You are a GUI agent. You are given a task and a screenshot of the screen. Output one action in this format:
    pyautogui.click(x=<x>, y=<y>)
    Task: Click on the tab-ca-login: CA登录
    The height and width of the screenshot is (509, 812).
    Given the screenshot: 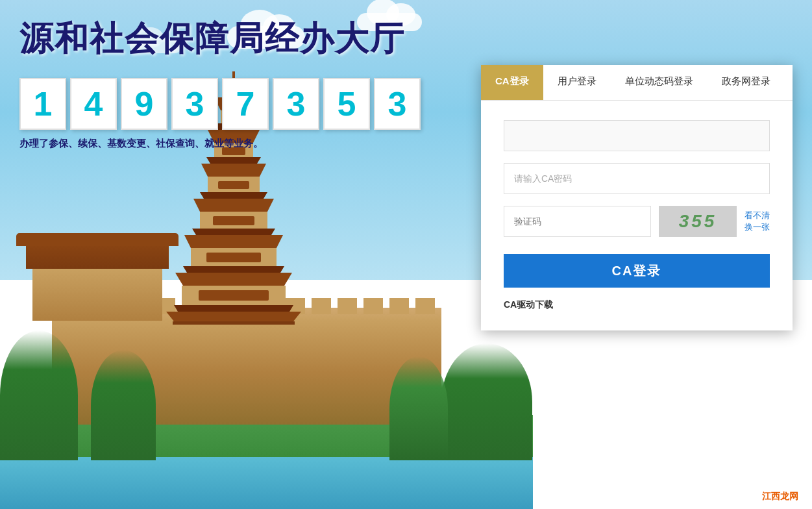 What is the action you would take?
    pyautogui.click(x=512, y=82)
    